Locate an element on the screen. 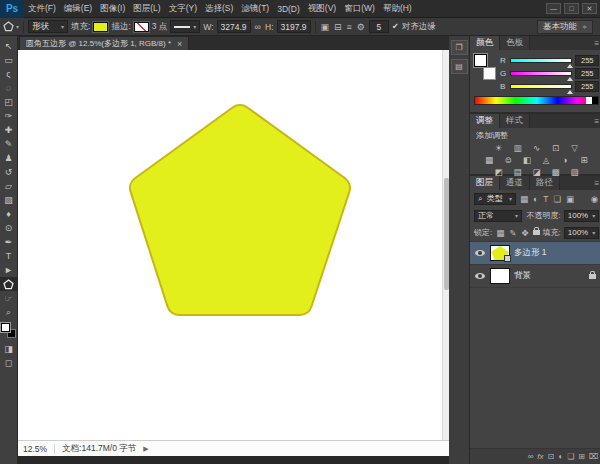 This screenshot has height=464, width=600. path-arrangement-icon: ≡ is located at coordinates (350, 27).